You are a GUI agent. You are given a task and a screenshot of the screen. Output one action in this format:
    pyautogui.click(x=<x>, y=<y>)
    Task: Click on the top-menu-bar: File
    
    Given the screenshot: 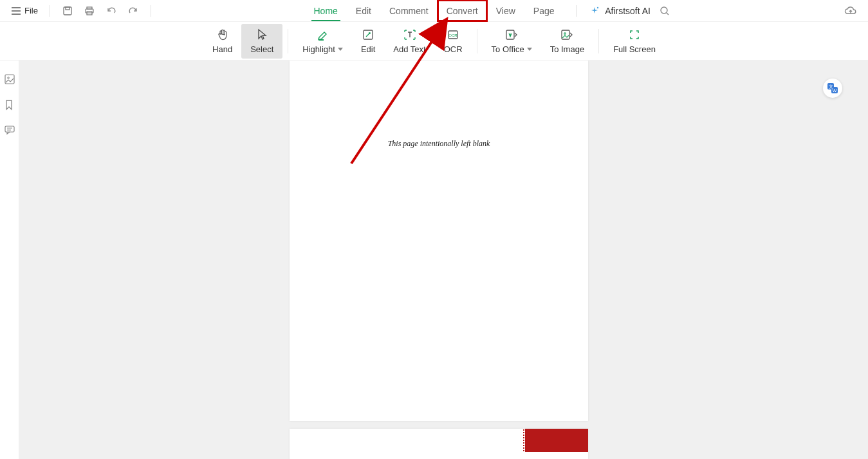 What is the action you would take?
    pyautogui.click(x=434, y=11)
    